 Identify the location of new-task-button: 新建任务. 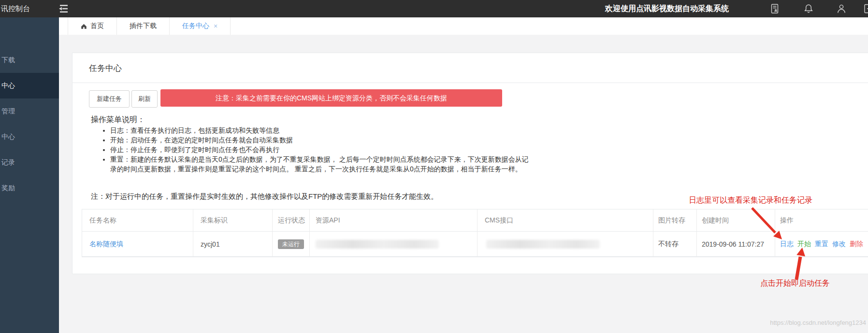
(109, 99).